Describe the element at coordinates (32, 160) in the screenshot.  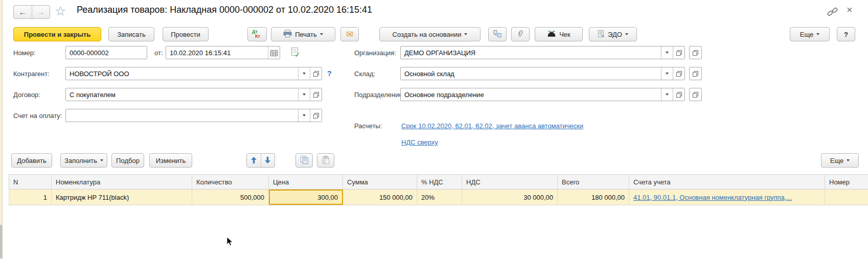
I see `add-row-button: Добавить` at that location.